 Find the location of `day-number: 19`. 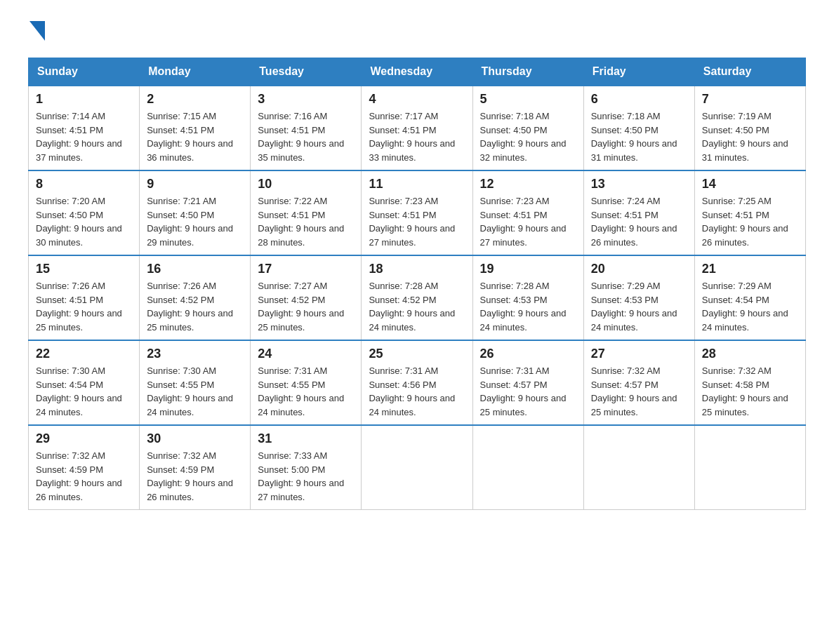

day-number: 19 is located at coordinates (528, 269).